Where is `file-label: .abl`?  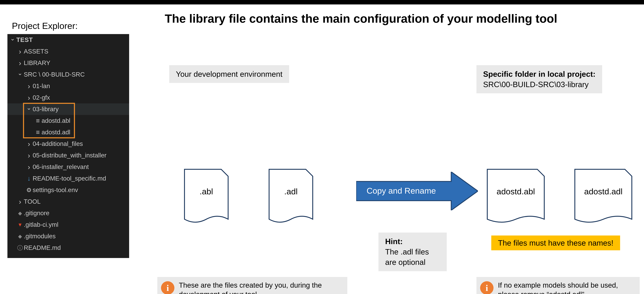
file-label: .abl is located at coordinates (206, 191).